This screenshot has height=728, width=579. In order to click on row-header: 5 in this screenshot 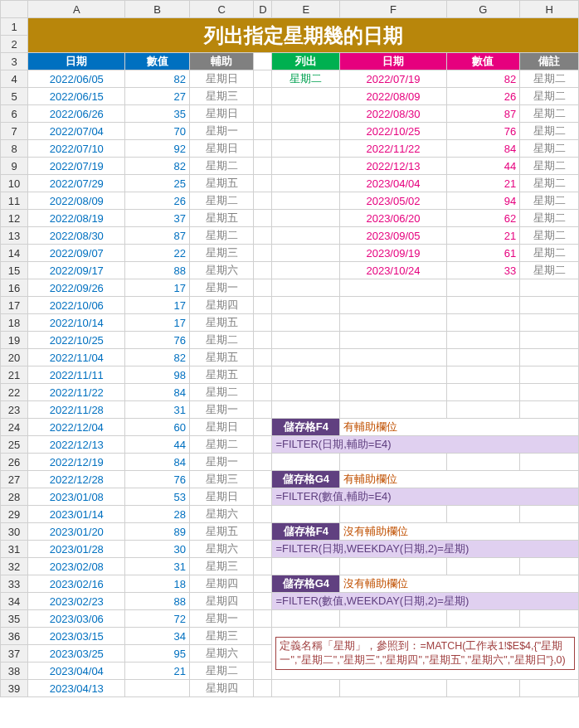, I will do `click(15, 96)`.